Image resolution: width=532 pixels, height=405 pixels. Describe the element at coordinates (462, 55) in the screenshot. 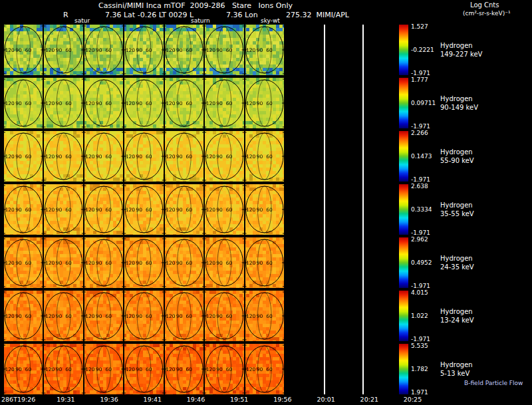

I see `energy-band: 149-227 keV` at that location.